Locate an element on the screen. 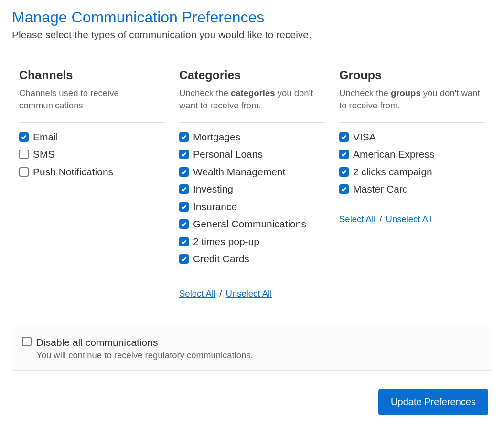 The width and height of the screenshot is (504, 428). groups-item: VISA is located at coordinates (412, 137).